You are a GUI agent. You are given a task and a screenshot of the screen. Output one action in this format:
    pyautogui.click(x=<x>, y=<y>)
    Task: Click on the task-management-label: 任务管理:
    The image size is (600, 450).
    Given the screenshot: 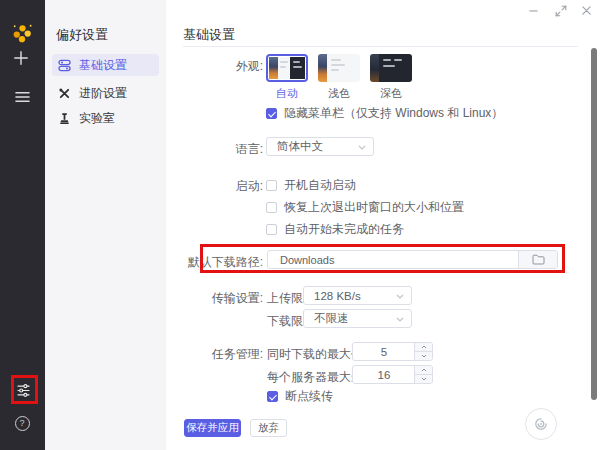 What is the action you would take?
    pyautogui.click(x=223, y=354)
    